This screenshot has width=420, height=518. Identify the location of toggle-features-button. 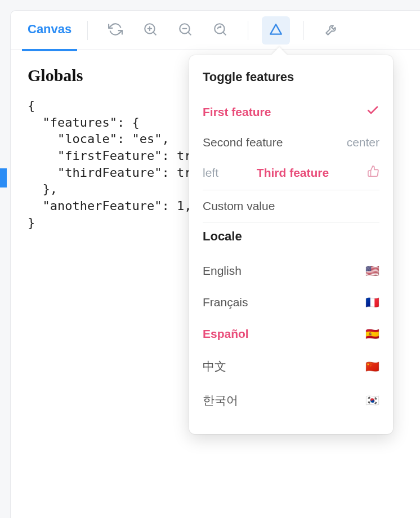
(276, 30).